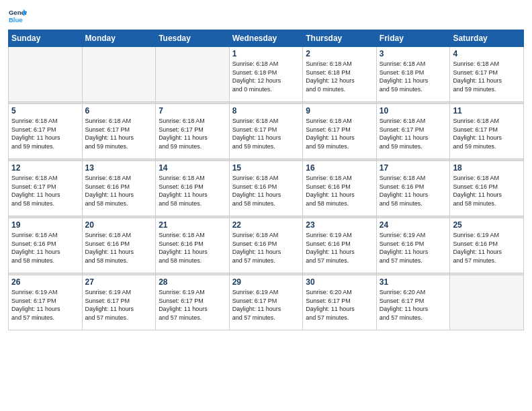  I want to click on day-number: 26, so click(46, 282).